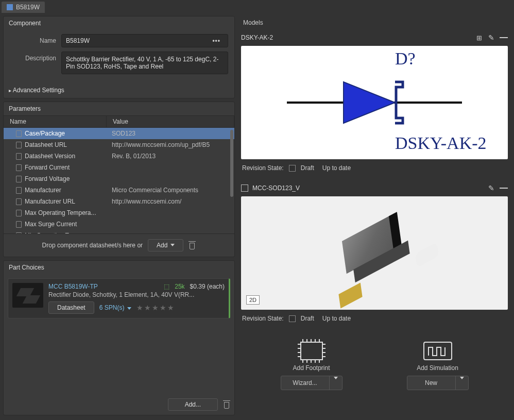  Describe the element at coordinates (119, 245) in the screenshot. I see `datasheet-drop-row: Drop component datasheet/s here or Add` at that location.